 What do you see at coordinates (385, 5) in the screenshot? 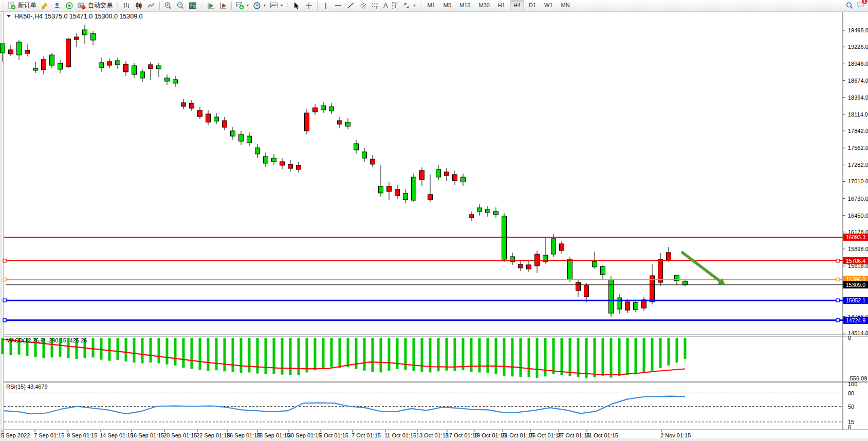
I see `text-tool-label: A` at bounding box center [385, 5].